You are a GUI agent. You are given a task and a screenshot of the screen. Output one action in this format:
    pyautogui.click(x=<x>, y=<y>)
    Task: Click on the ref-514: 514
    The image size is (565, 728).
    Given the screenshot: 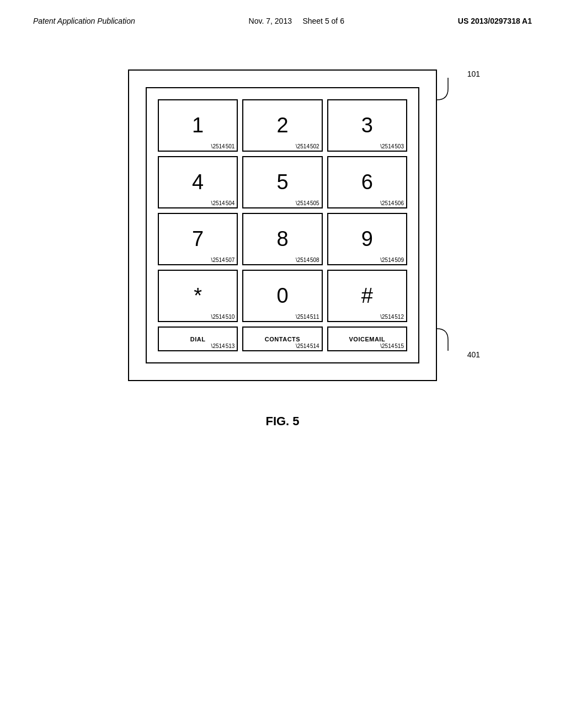 What is the action you would take?
    pyautogui.click(x=308, y=346)
    